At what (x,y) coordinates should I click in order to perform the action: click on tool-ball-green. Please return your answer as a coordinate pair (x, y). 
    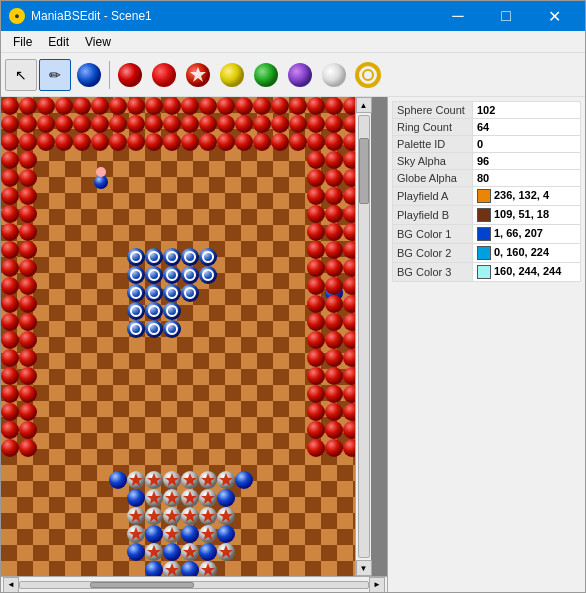
    Looking at the image, I should click on (266, 75).